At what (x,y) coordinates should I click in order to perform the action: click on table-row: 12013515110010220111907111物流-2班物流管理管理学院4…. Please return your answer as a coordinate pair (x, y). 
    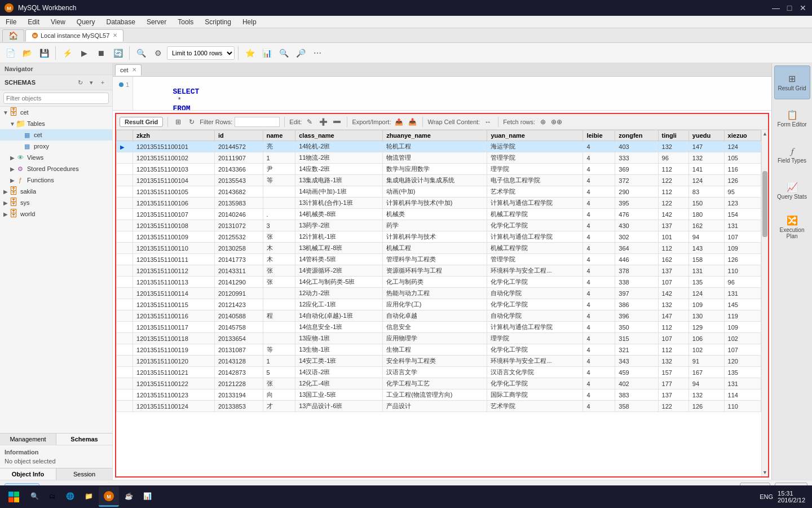
    Looking at the image, I should click on (439, 158).